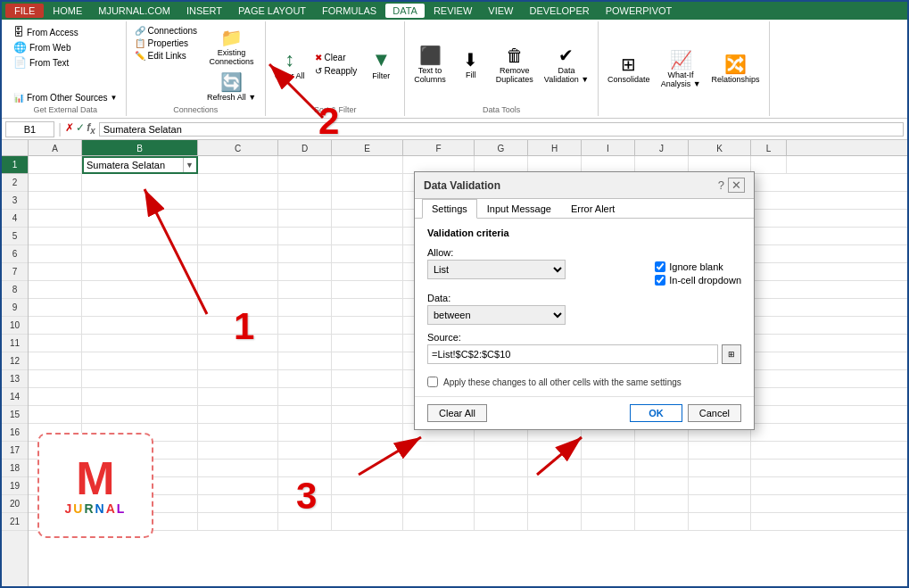 Image resolution: width=909 pixels, height=588 pixels. Describe the element at coordinates (14, 236) in the screenshot. I see `row-num-5: 5` at that location.